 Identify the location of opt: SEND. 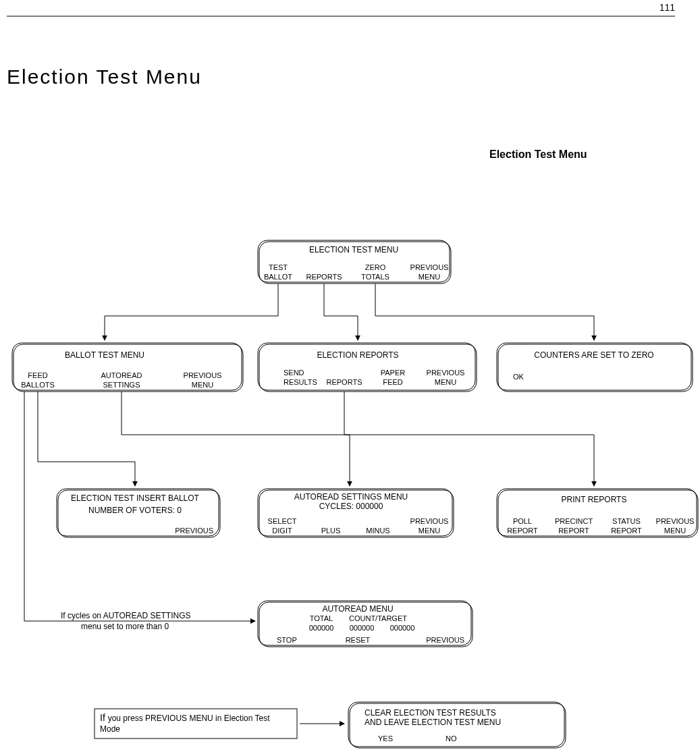
(294, 373).